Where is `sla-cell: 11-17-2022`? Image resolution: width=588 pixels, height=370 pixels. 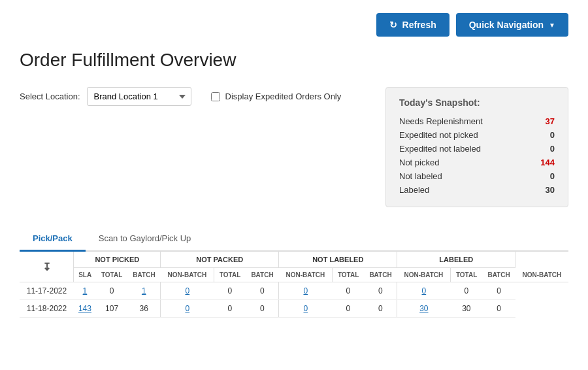 sla-cell: 11-17-2022 is located at coordinates (47, 292).